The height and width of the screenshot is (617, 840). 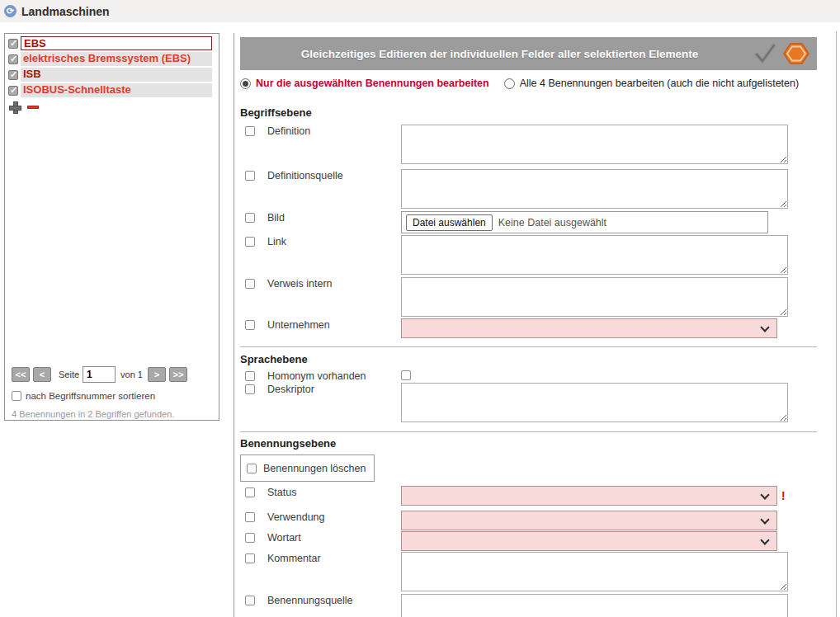 What do you see at coordinates (334, 538) in the screenshot?
I see `field-label: Wortart` at bounding box center [334, 538].